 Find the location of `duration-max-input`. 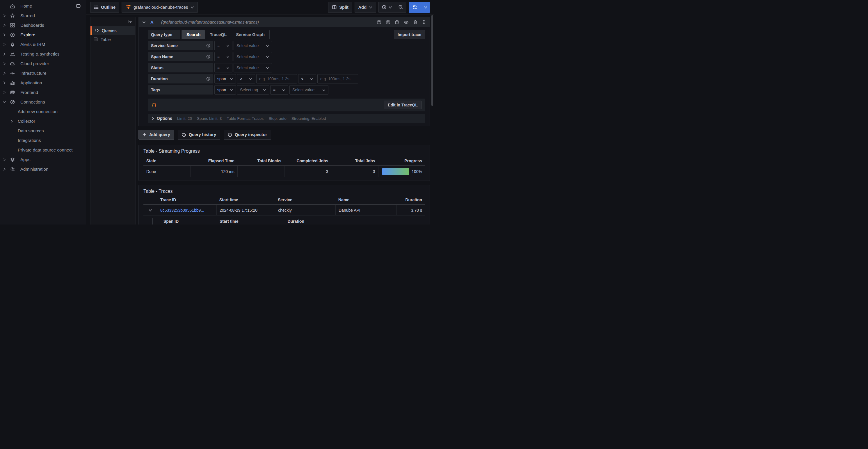

duration-max-input is located at coordinates (338, 79).